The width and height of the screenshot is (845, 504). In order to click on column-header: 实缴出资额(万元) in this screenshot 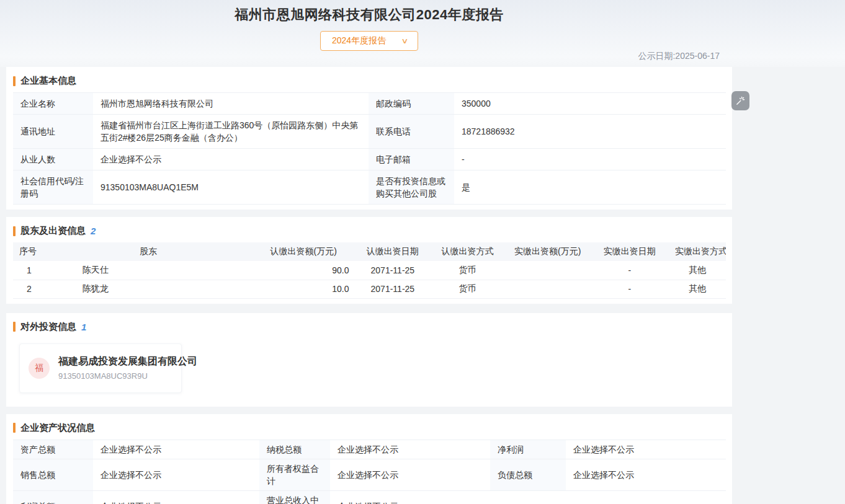, I will do `click(548, 252)`.